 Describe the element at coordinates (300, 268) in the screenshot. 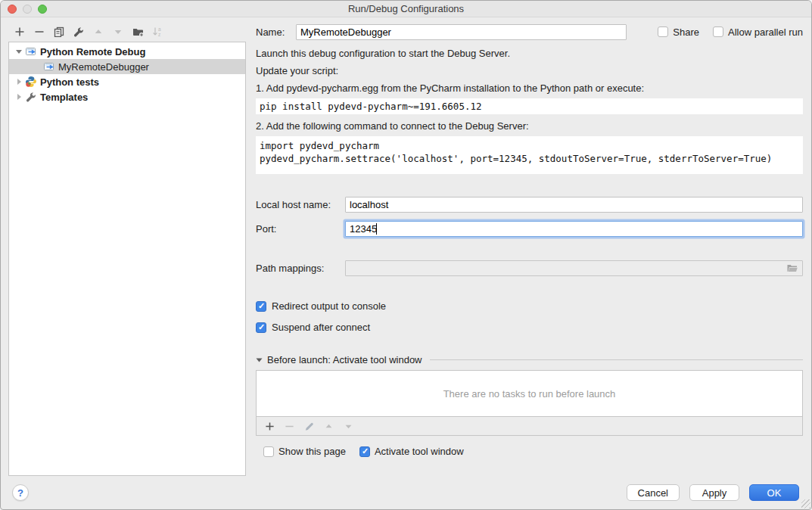

I see `path-mappings-label: Path mappings:` at that location.